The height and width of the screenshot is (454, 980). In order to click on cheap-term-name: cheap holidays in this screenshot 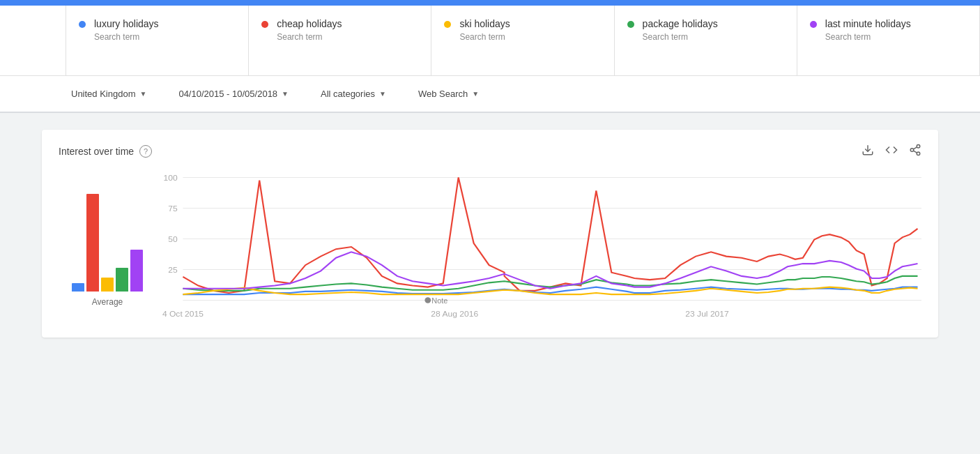, I will do `click(347, 24)`.